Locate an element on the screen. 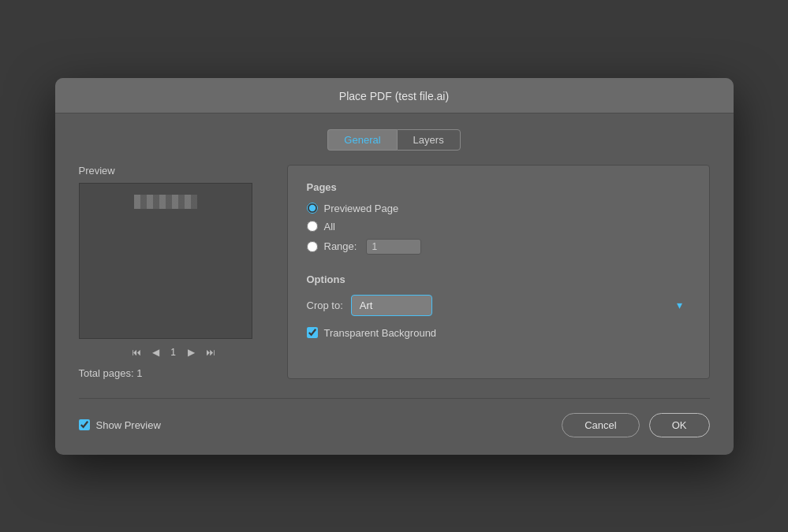  radio-all is located at coordinates (312, 226).